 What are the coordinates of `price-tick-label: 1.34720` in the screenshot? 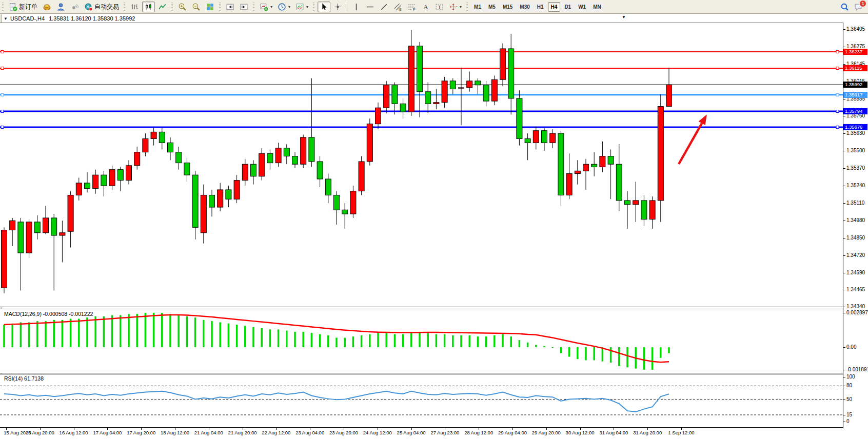 It's located at (856, 255).